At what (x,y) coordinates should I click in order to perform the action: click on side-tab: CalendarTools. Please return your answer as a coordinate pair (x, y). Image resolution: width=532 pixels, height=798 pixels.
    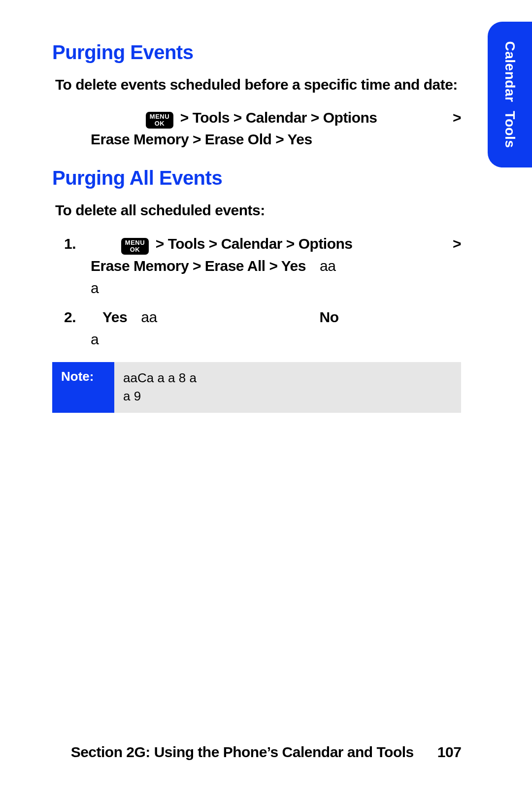
    Looking at the image, I should click on (510, 95).